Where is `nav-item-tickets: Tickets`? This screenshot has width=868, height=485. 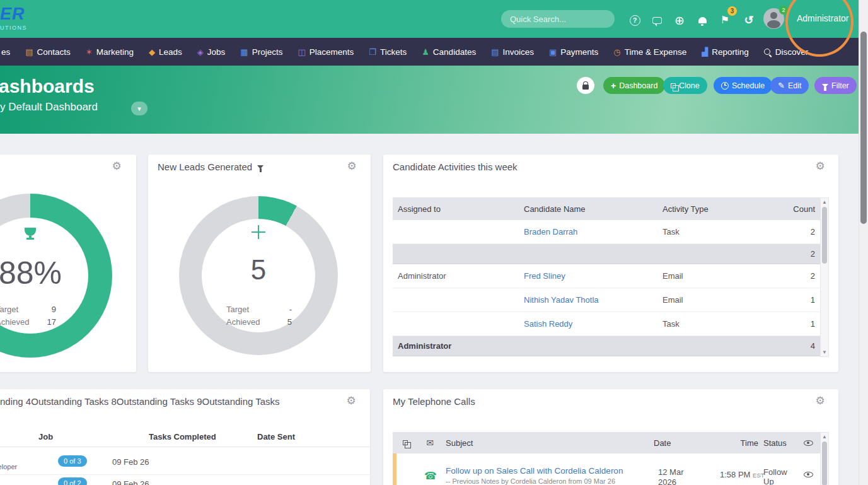 nav-item-tickets: Tickets is located at coordinates (388, 52).